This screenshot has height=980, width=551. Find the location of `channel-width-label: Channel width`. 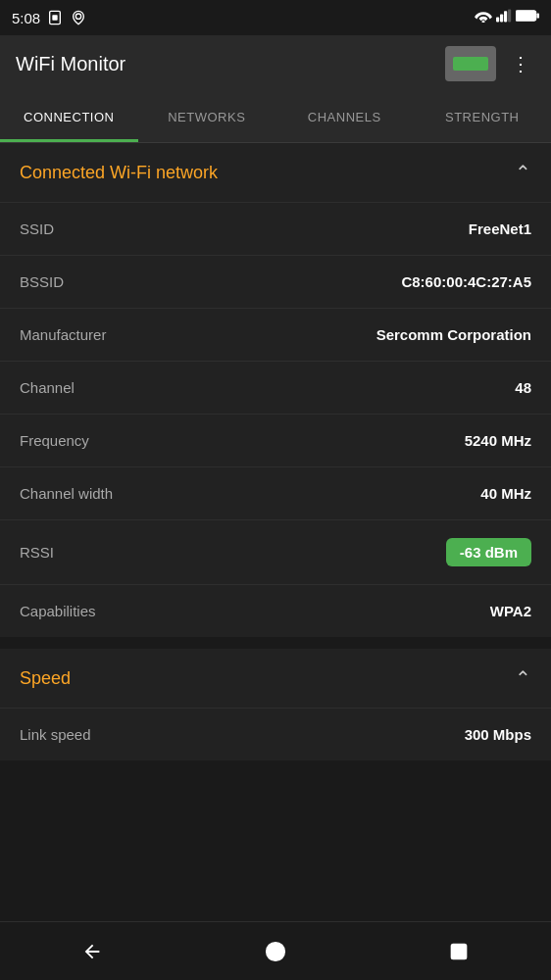

channel-width-label: Channel width is located at coordinates (67, 494).